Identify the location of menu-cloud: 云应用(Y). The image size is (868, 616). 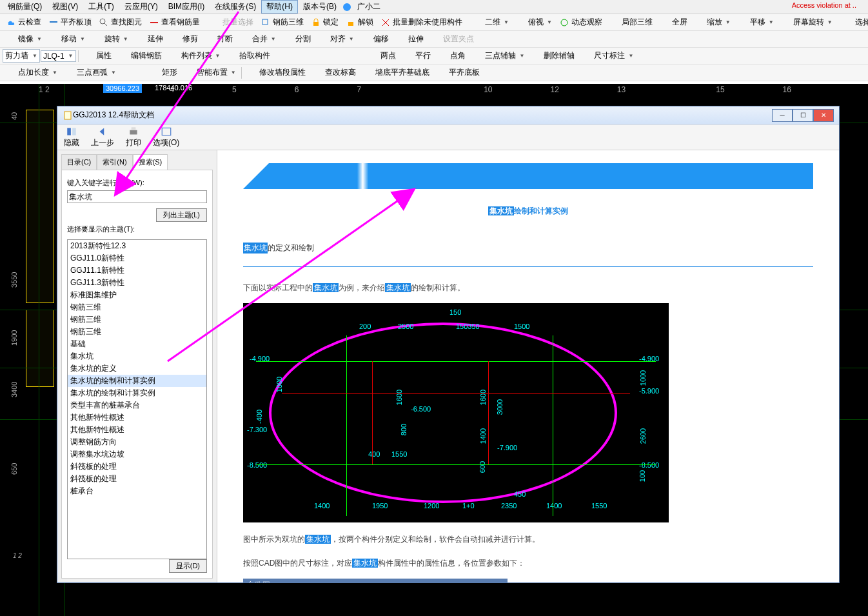
(141, 6).